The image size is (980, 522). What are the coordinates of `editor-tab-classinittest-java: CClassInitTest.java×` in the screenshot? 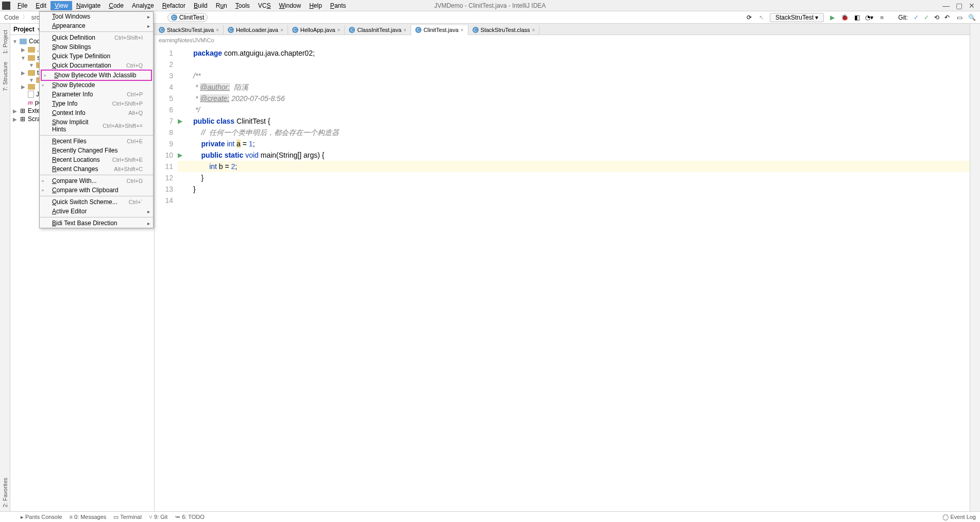 It's located at (378, 30).